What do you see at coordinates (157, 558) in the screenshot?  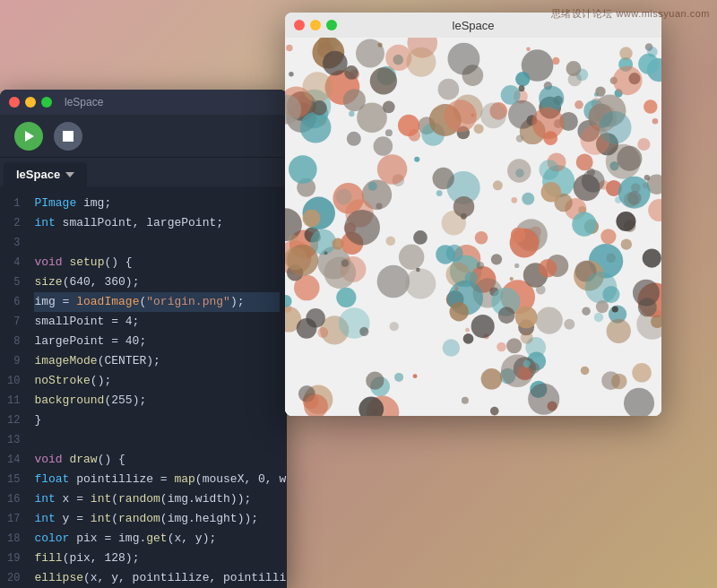 I see `code-line: fill(pix, 128);` at bounding box center [157, 558].